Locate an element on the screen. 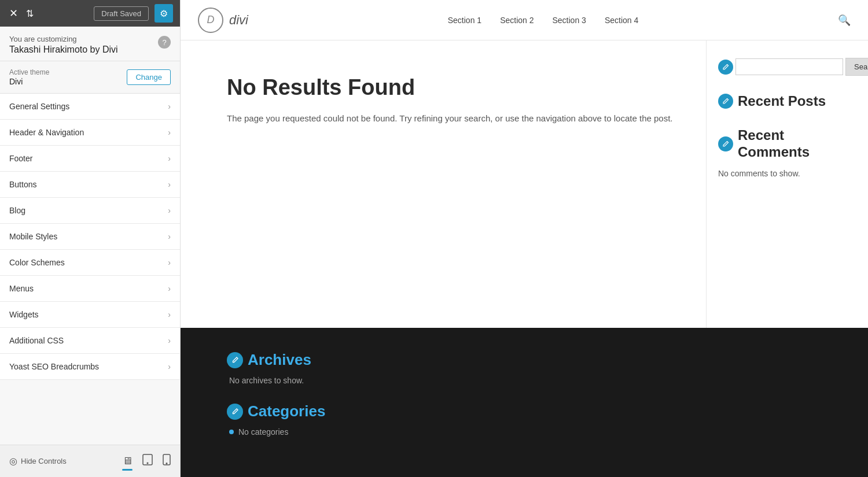  archives-title: Archives is located at coordinates (524, 360).